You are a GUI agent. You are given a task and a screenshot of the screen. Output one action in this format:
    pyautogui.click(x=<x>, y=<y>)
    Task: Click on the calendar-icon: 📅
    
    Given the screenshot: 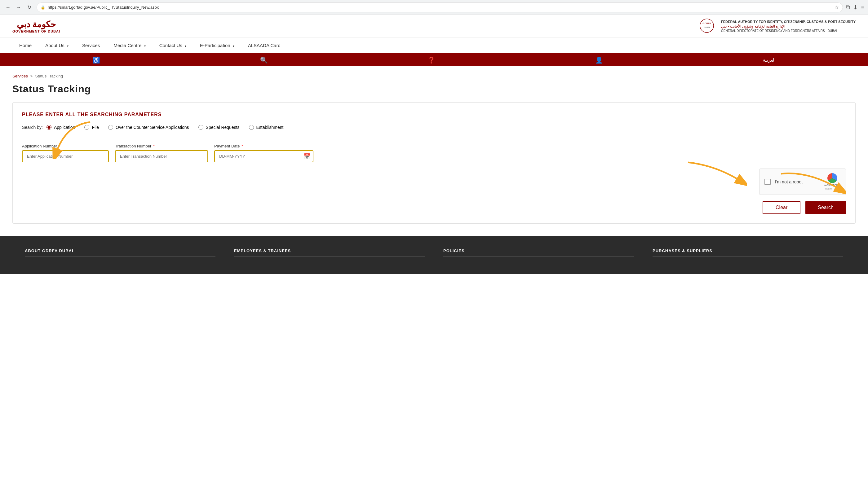 What is the action you would take?
    pyautogui.click(x=307, y=157)
    